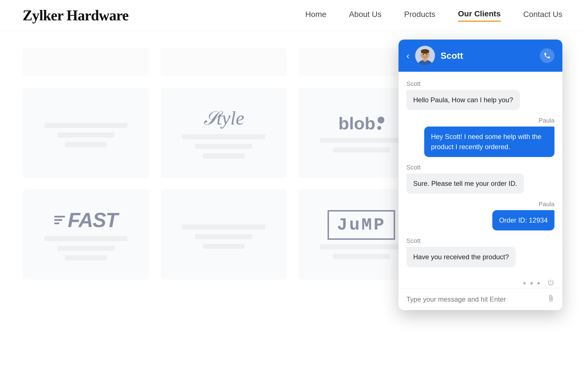 The image size is (585, 392). Describe the element at coordinates (379, 128) in the screenshot. I see `blob-dot-small` at that location.